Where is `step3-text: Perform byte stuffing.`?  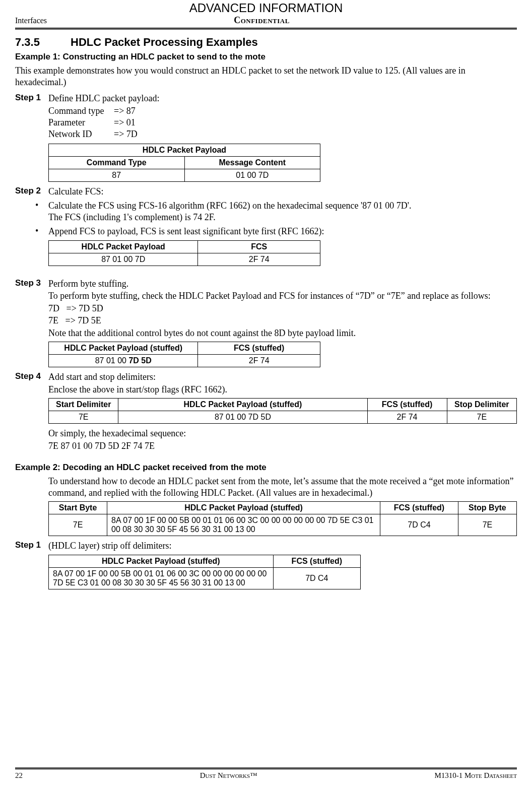
step3-text: Perform byte stuffing. is located at coordinates (89, 284).